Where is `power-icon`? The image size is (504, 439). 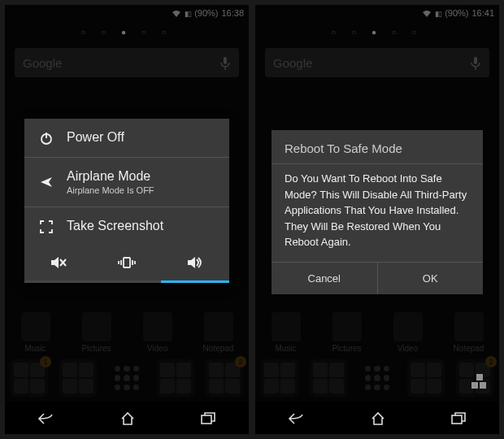 power-icon is located at coordinates (46, 138).